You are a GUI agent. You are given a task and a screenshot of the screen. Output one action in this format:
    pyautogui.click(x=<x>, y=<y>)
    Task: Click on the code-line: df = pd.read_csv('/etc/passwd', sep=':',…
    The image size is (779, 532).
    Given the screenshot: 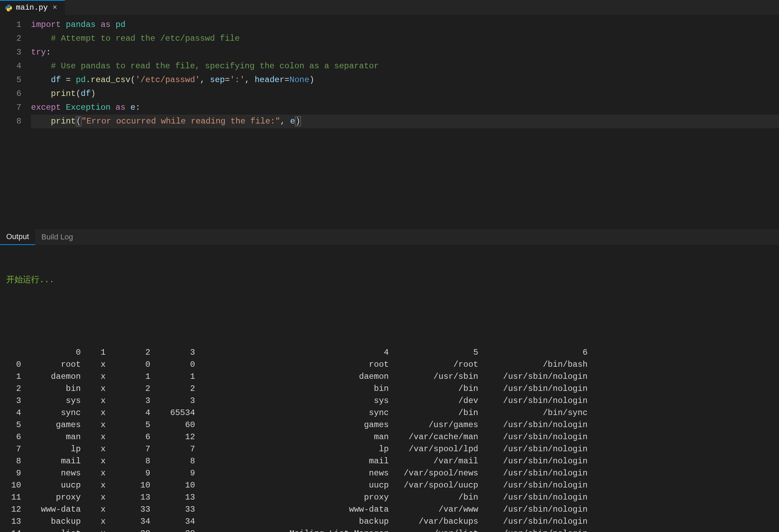 What is the action you would take?
    pyautogui.click(x=405, y=80)
    